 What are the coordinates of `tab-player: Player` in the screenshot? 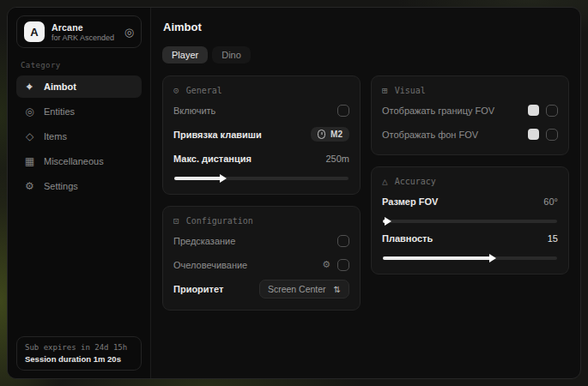 It's located at (185, 55).